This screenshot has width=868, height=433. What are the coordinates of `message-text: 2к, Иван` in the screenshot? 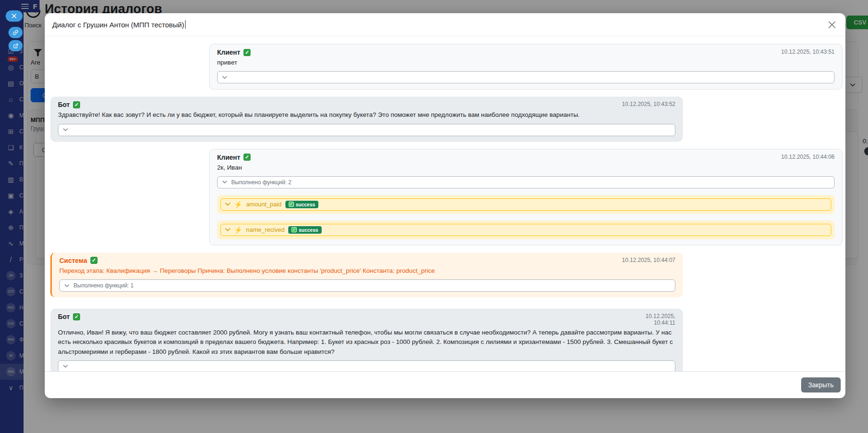 It's located at (526, 168).